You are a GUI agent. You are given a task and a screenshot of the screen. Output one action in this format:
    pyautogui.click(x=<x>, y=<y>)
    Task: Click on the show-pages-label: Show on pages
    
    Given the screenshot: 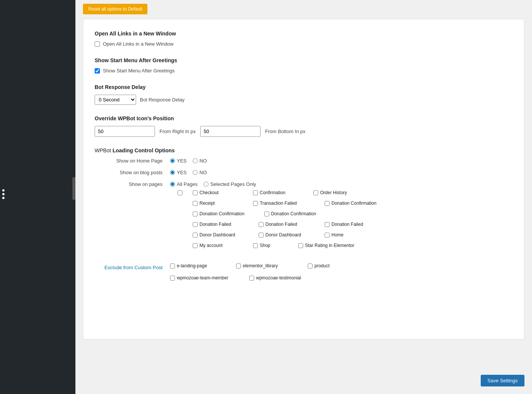 What is the action you would take?
    pyautogui.click(x=132, y=184)
    